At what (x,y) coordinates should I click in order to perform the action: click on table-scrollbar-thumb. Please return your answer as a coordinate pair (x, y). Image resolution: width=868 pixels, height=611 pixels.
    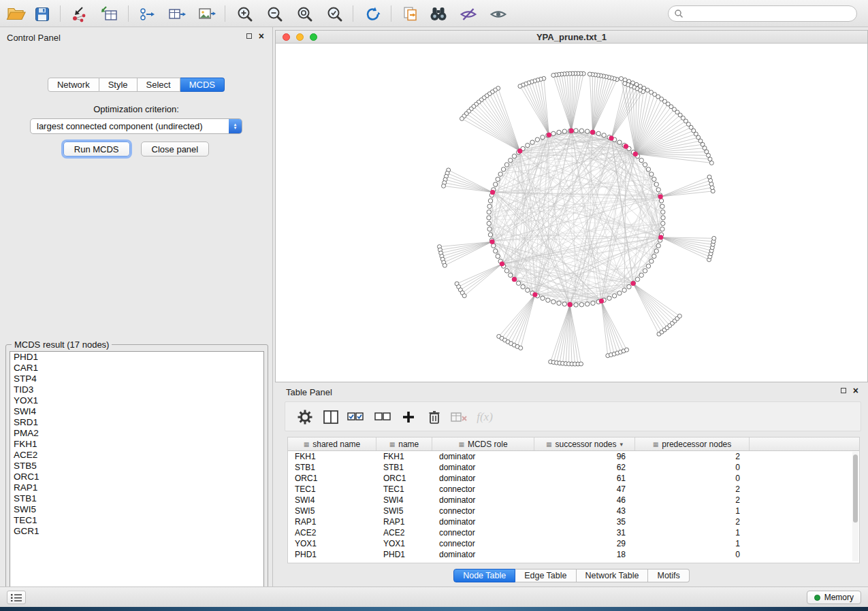
    Looking at the image, I should click on (855, 489).